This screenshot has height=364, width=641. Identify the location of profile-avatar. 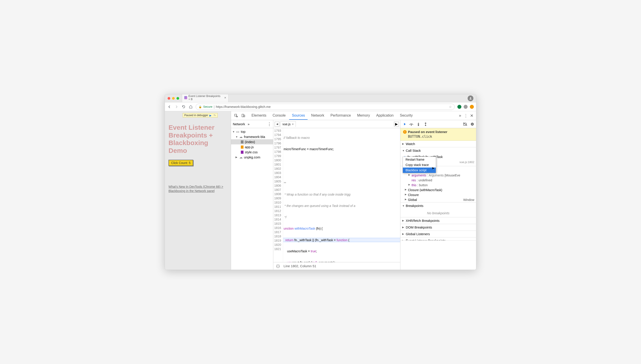
(470, 98).